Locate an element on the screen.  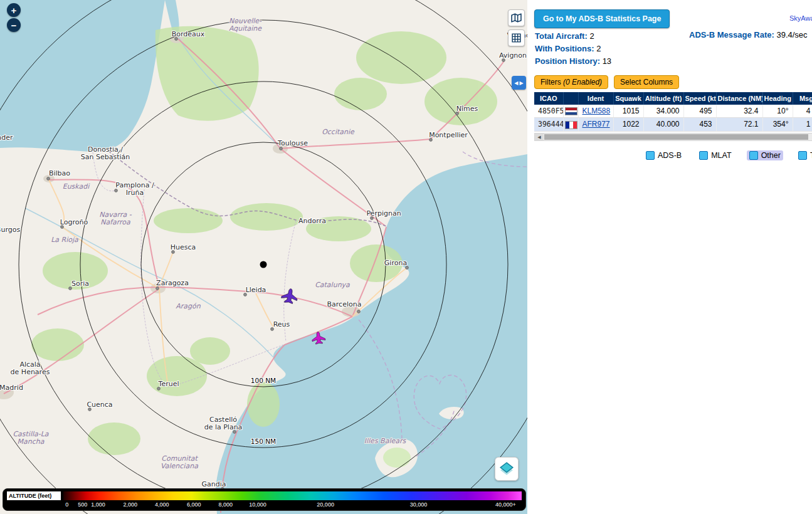
message-rate-stat: ADS-B Message Rate: 39.4/sec is located at coordinates (749, 35).